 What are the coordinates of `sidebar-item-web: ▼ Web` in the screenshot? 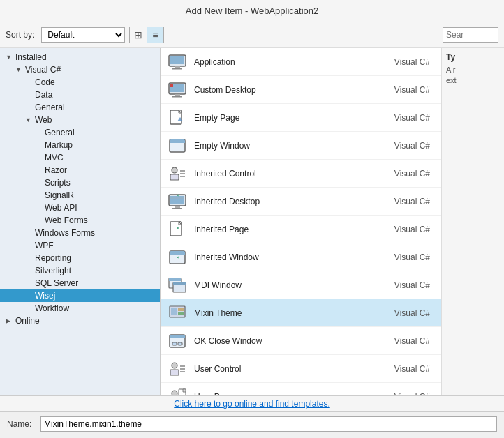 It's located at (80, 120).